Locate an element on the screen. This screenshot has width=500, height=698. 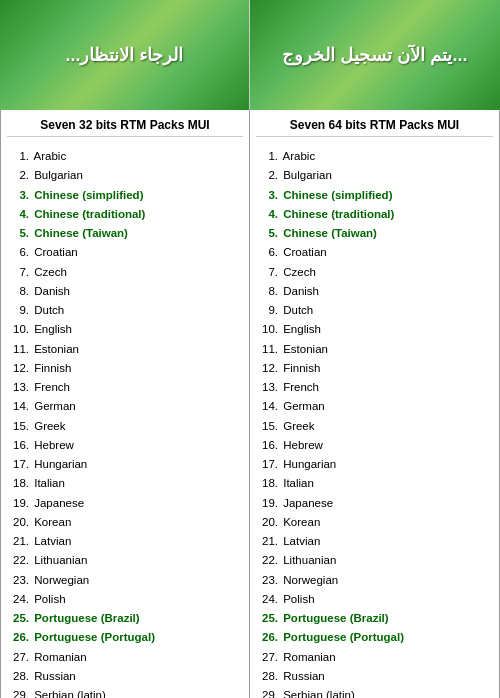
lang-number: 9. is located at coordinates (267, 310).